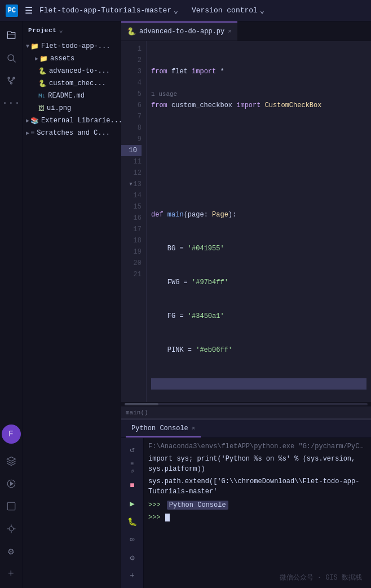  Describe the element at coordinates (42, 30) in the screenshot. I see `project-header-label: Project` at that location.